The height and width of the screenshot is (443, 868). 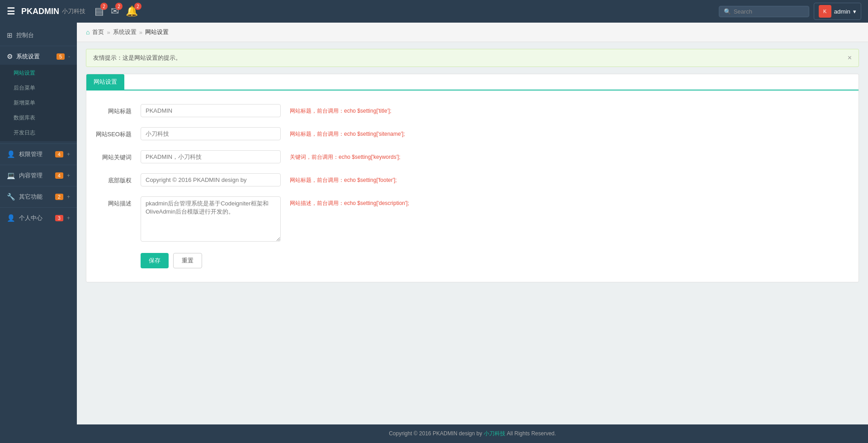 I want to click on hint-footer: 网站标题，前台调用：echo $setting['footer'];, so click(x=570, y=179).